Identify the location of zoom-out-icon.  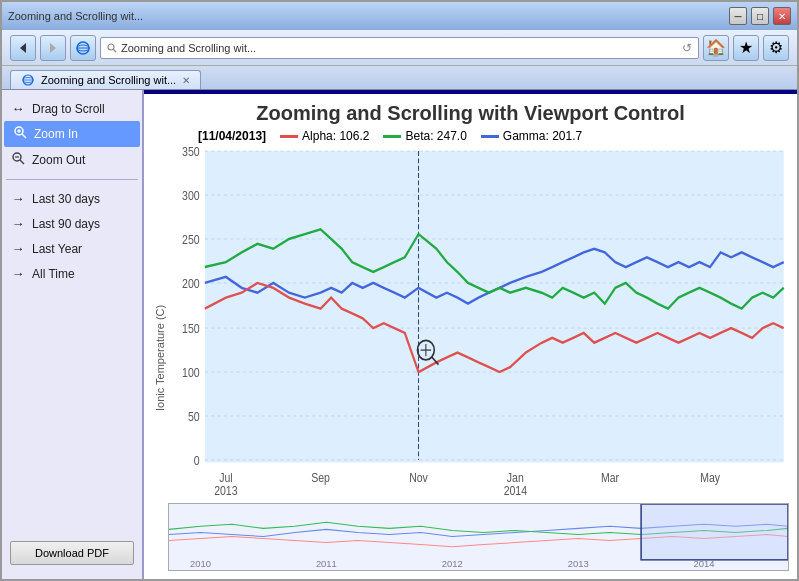
(18, 160).